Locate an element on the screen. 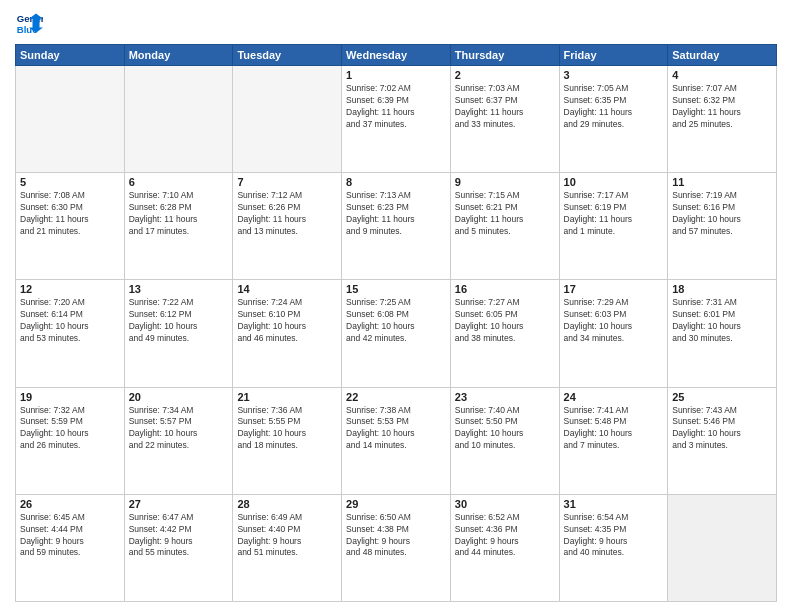 The width and height of the screenshot is (792, 612). day-number: 9 is located at coordinates (505, 182).